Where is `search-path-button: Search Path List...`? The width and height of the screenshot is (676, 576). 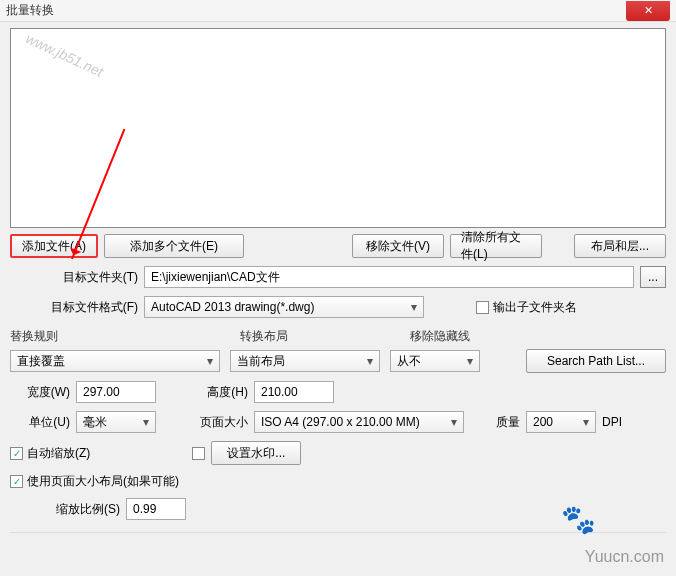
search-path-button: Search Path List... is located at coordinates (596, 361).